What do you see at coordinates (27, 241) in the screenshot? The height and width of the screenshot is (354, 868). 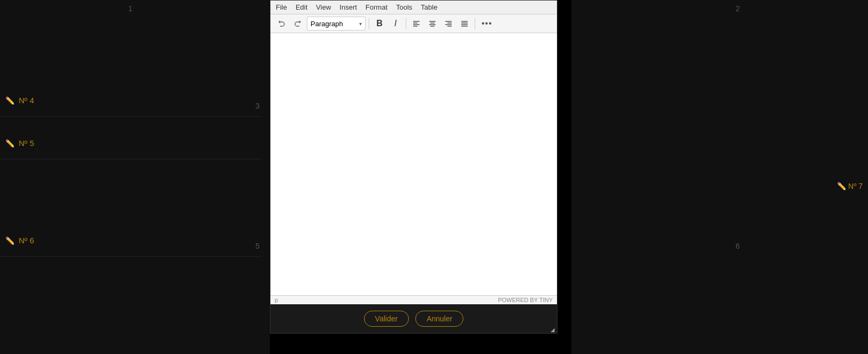 I see `list-item-6-label: Nº 6` at bounding box center [27, 241].